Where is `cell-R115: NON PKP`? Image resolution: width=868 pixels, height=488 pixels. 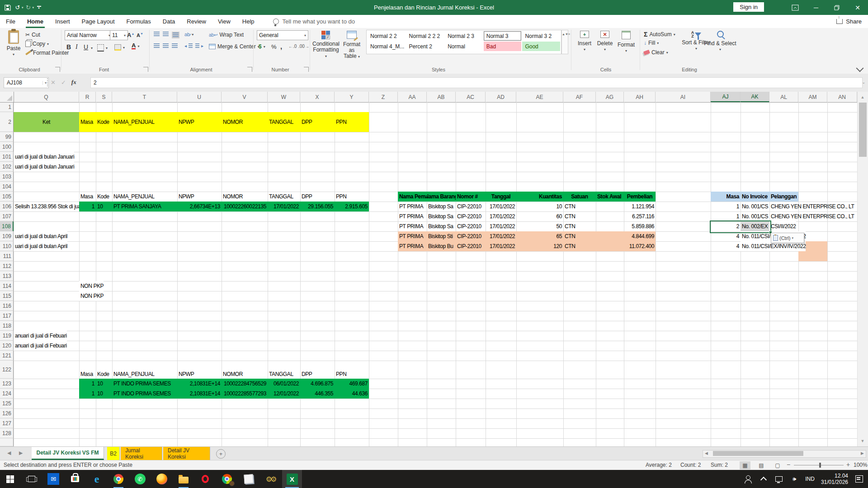
cell-R115: NON PKP is located at coordinates (91, 296).